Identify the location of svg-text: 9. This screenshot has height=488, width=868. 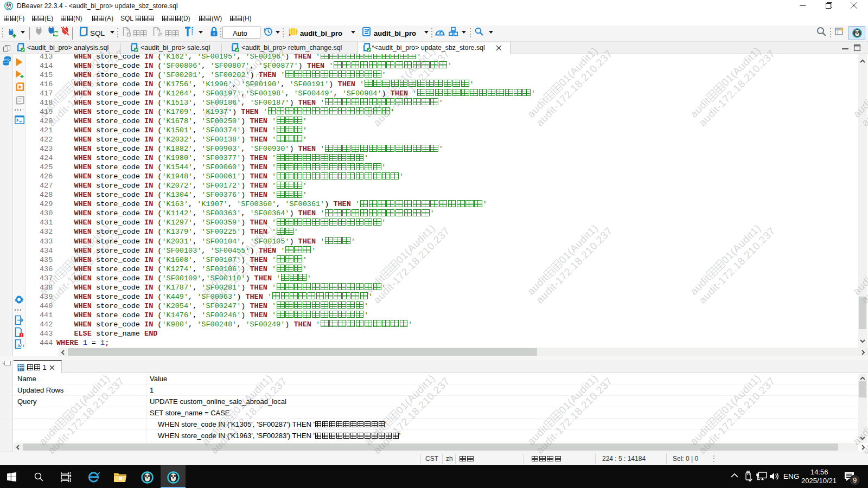
(855, 480).